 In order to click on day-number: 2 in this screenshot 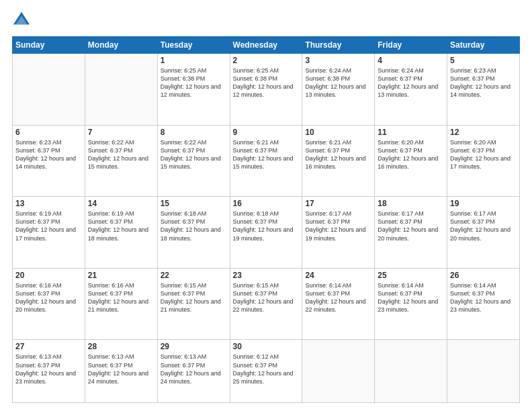, I will do `click(266, 60)`.